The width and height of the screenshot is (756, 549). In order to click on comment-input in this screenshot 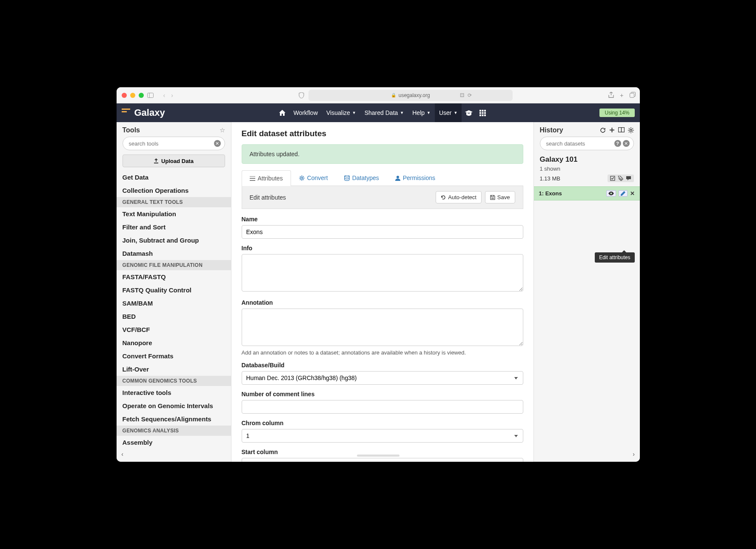, I will do `click(382, 407)`.